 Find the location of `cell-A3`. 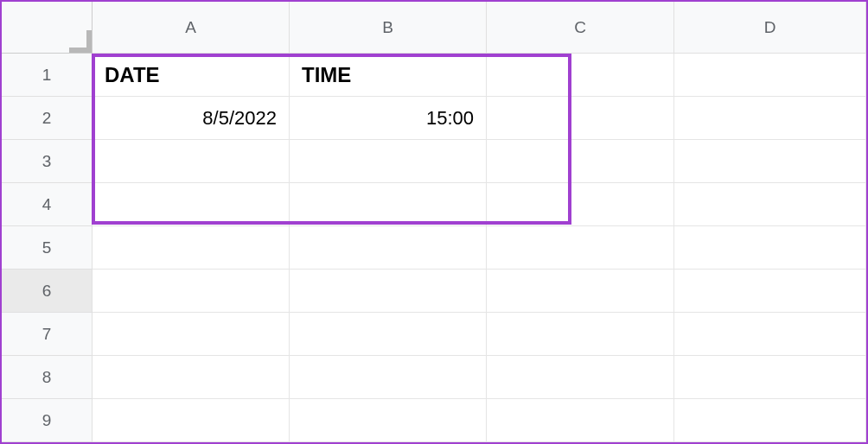

cell-A3 is located at coordinates (191, 162).